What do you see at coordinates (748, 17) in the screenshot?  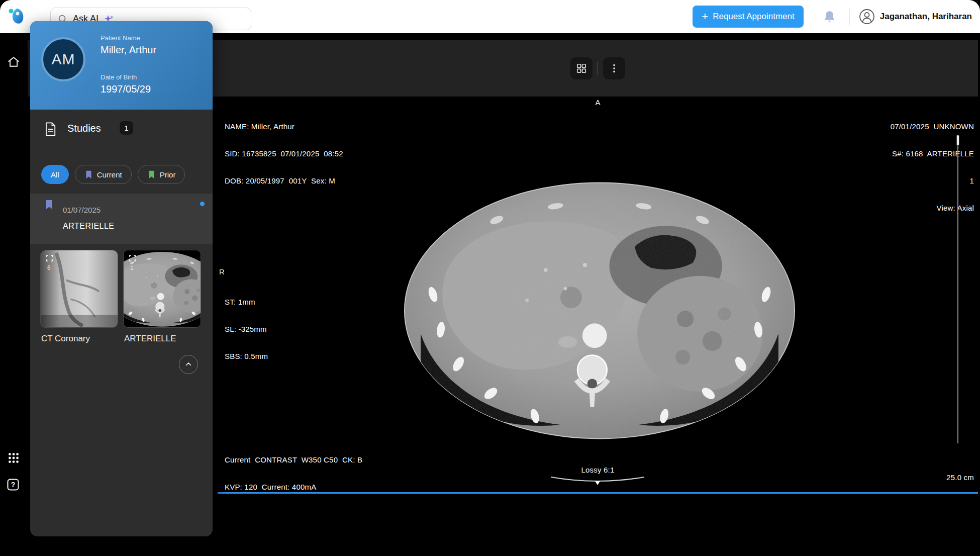 I see `request-appointment-button: + Request Appointment` at bounding box center [748, 17].